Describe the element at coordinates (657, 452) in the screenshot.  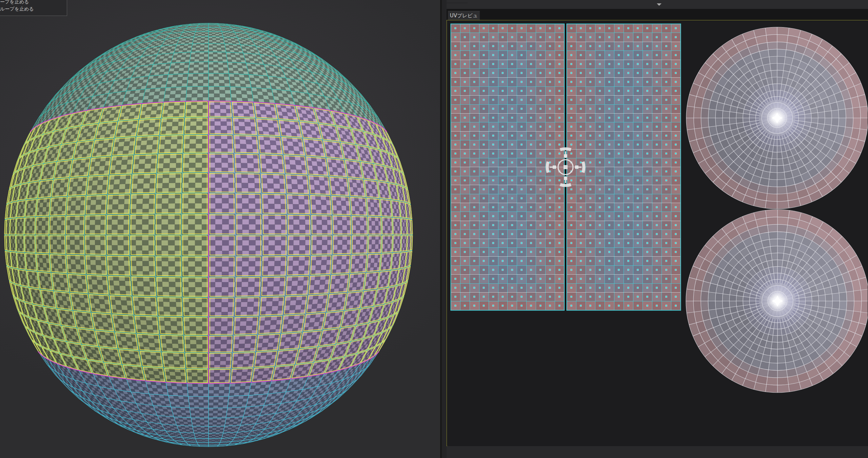
I see `dock-bottom-margin` at that location.